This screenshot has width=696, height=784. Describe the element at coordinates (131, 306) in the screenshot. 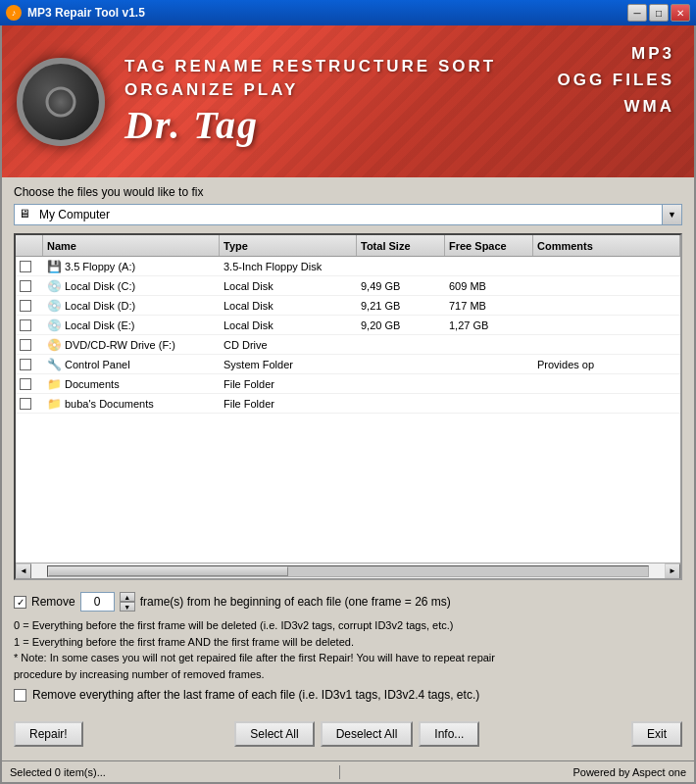

I see `row-name-cell: 💿 Local Disk (D:)` at that location.